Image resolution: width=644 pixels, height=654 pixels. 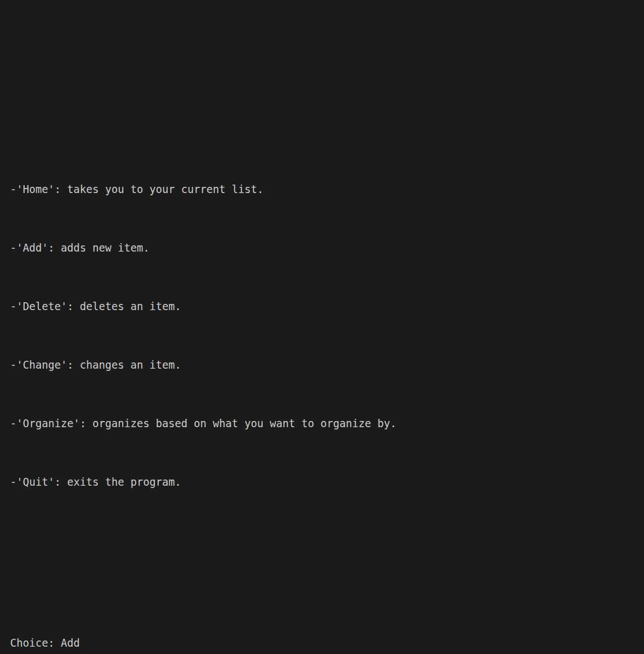 I want to click on menu-line: -'Home': takes you to your current list., so click(x=327, y=190).